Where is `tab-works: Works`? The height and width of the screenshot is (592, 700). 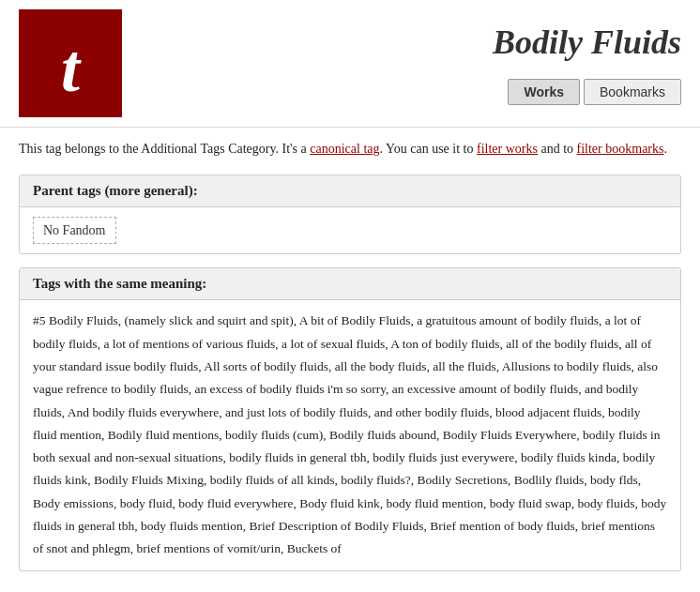 tab-works: Works is located at coordinates (544, 92).